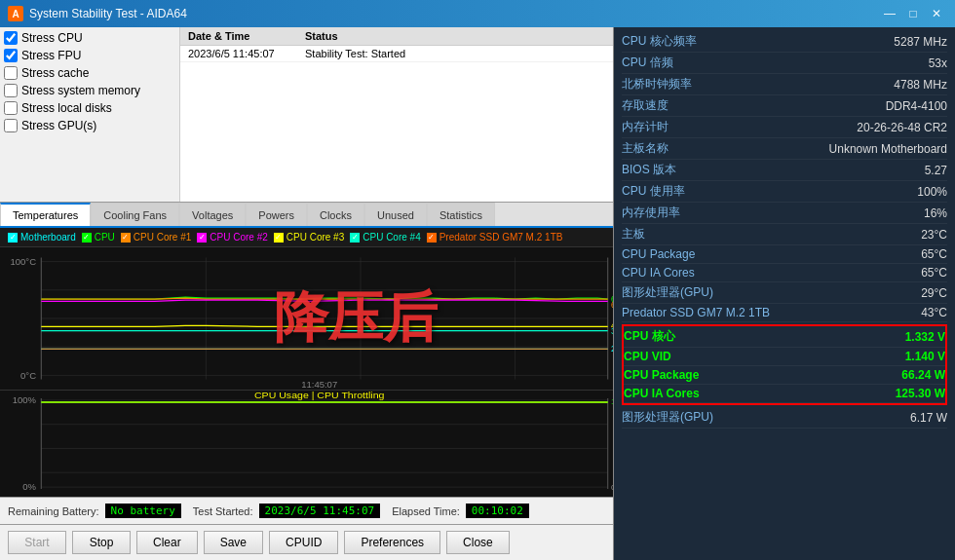 Image resolution: width=955 pixels, height=560 pixels. I want to click on stat-value: 20-26-26-48 CR2, so click(902, 128).